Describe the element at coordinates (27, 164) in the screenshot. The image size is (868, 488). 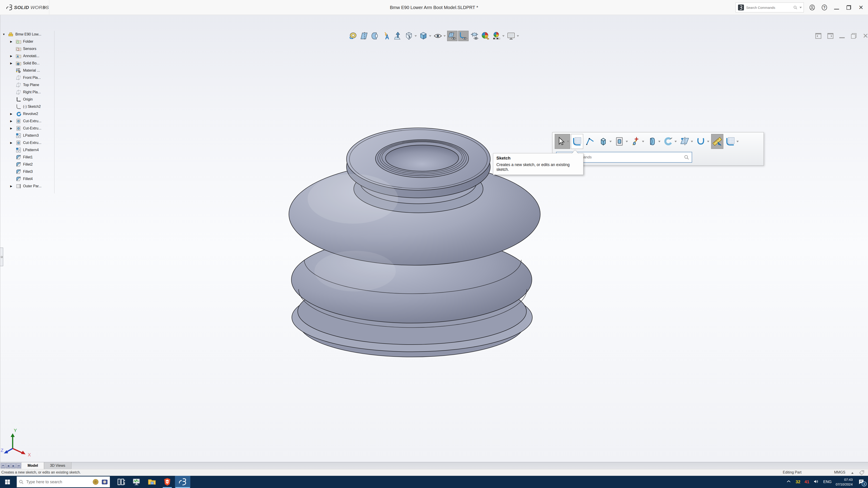
I see `tree-item-fillet2: Fillet2` at that location.